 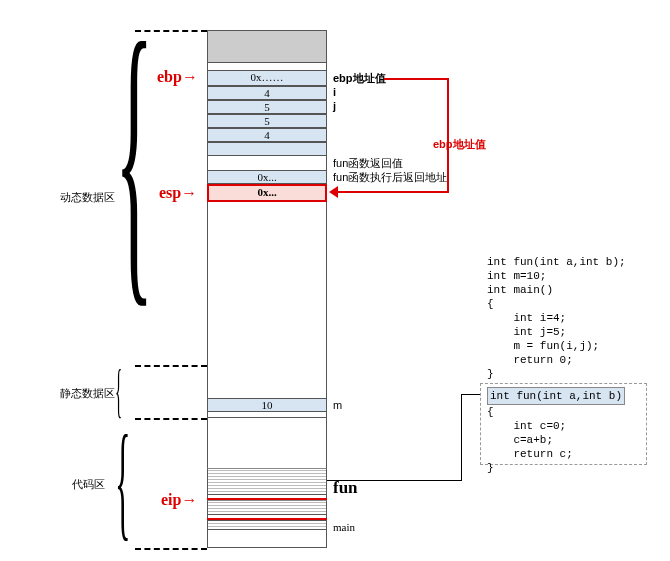 I want to click on red-arrow-h2, so click(x=392, y=192).